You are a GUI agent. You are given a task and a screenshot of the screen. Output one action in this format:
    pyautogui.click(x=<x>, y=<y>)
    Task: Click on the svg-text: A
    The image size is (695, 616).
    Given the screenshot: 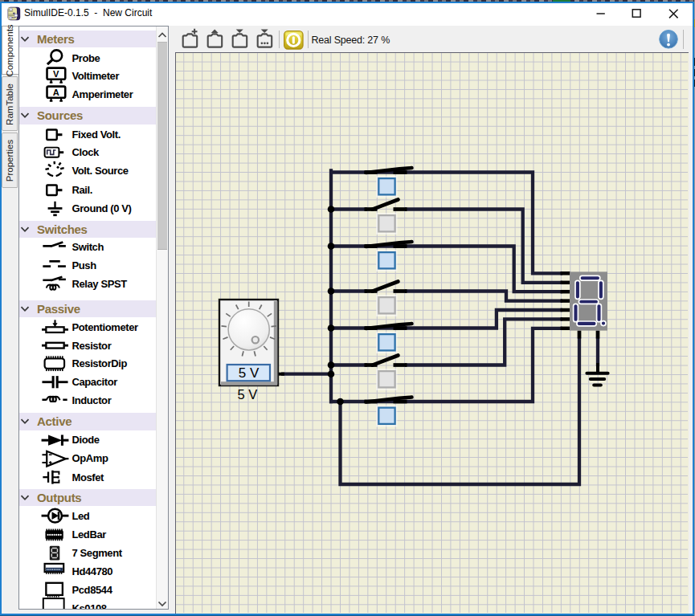 What is the action you would take?
    pyautogui.click(x=56, y=92)
    